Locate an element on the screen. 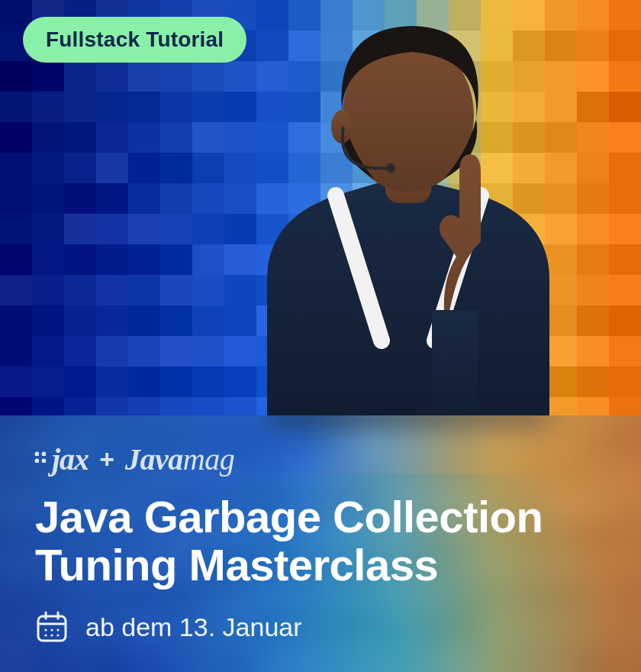 This screenshot has height=672, width=641. brand-plus: + is located at coordinates (107, 460).